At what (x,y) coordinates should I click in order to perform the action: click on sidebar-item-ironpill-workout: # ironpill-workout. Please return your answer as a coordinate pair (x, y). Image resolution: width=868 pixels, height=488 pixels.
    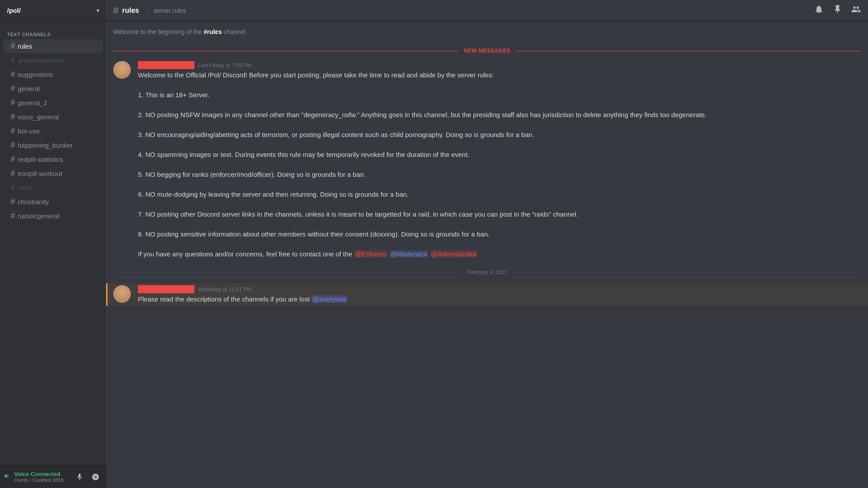
    Looking at the image, I should click on (53, 173).